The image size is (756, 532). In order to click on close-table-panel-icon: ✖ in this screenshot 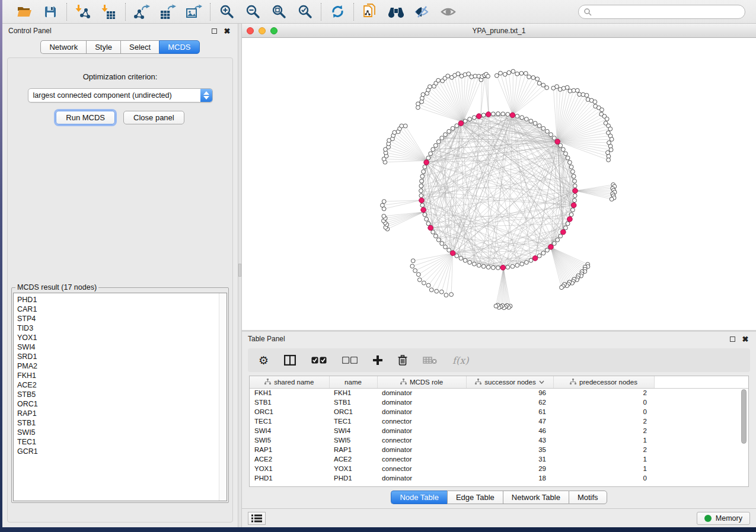, I will do `click(745, 339)`.